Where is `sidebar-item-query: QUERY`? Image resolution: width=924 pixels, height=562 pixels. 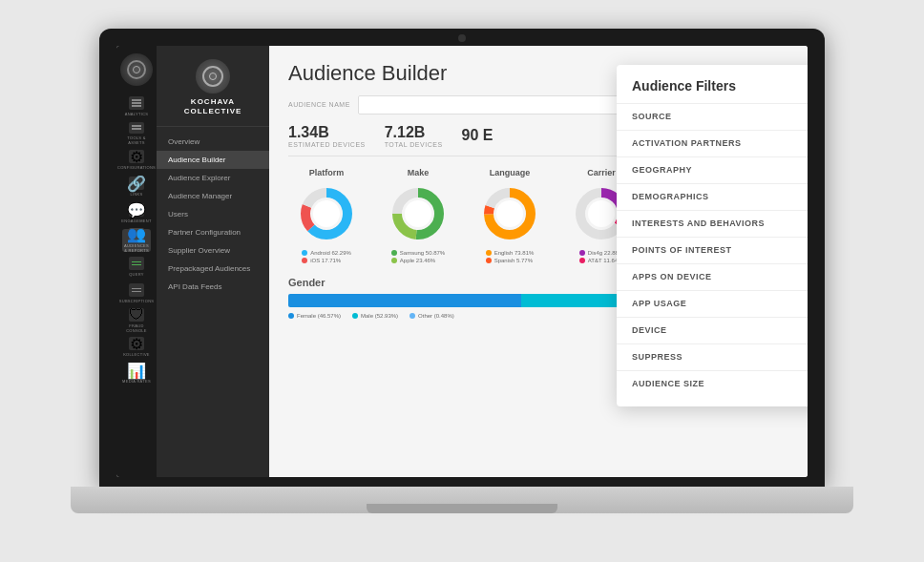
sidebar-item-query: QUERY is located at coordinates (136, 267).